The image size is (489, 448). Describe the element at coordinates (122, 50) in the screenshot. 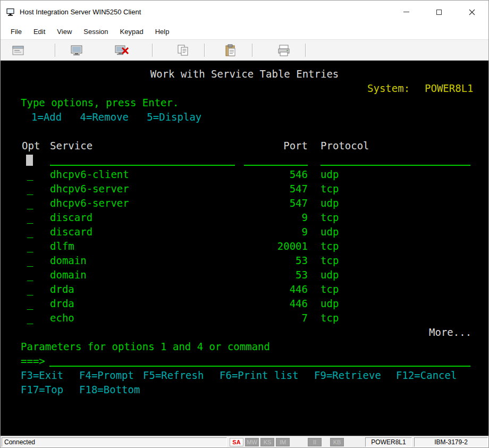

I see `disconnect-session-icon` at that location.